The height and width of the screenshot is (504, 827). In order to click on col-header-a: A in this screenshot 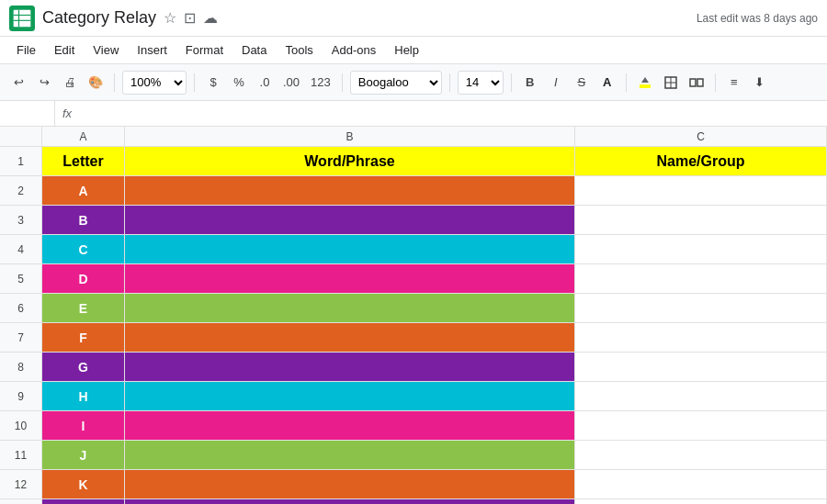, I will do `click(84, 137)`.